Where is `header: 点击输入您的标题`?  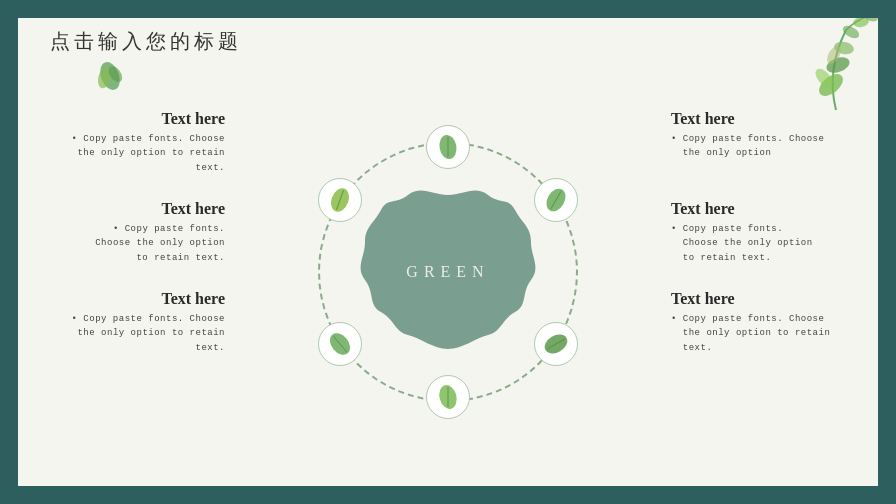 header: 点击输入您的标题 is located at coordinates (146, 42).